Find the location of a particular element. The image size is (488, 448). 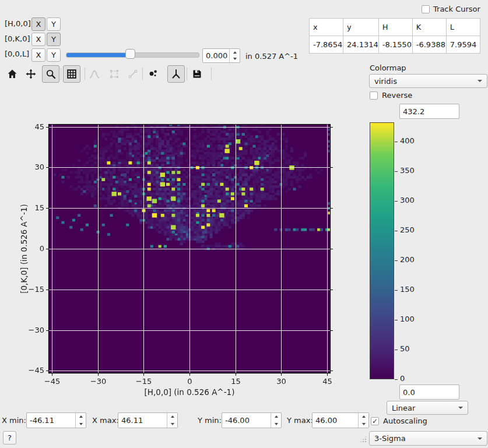

colorbar-tick-label: 150 is located at coordinates (407, 289).